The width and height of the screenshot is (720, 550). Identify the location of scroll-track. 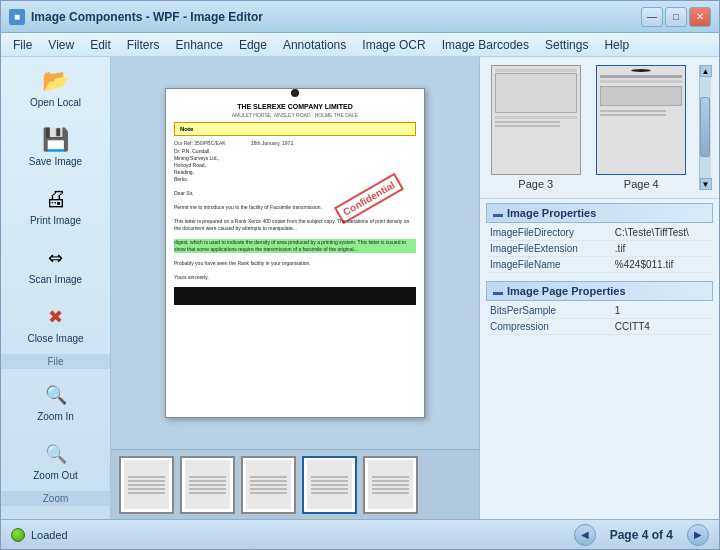
(706, 128).